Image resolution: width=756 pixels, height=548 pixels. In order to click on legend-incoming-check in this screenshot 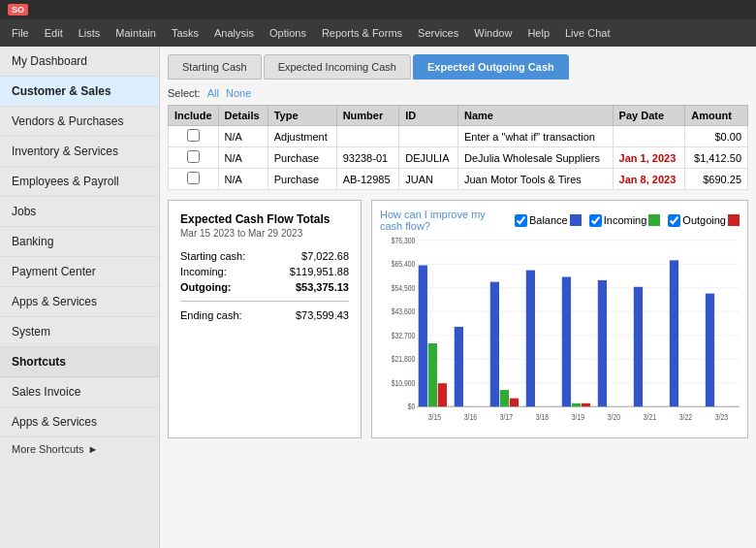, I will do `click(595, 221)`.